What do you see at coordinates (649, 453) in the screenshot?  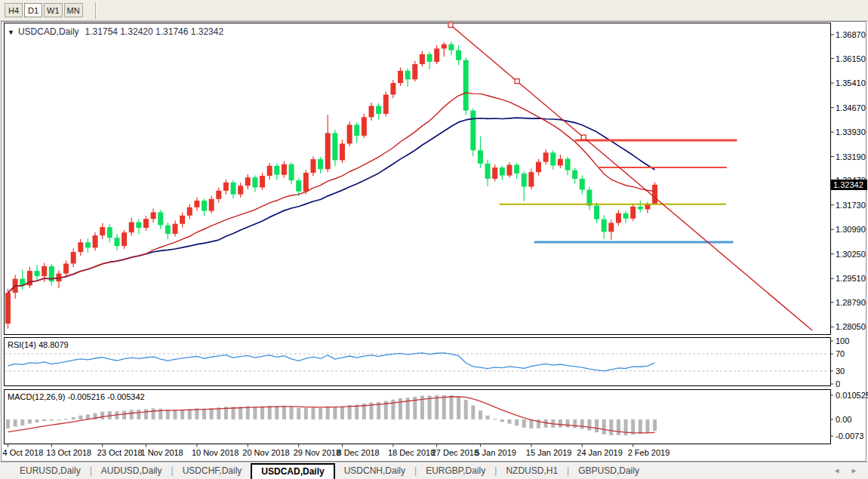 I see `date-axis-label: 2 Feb 2019` at bounding box center [649, 453].